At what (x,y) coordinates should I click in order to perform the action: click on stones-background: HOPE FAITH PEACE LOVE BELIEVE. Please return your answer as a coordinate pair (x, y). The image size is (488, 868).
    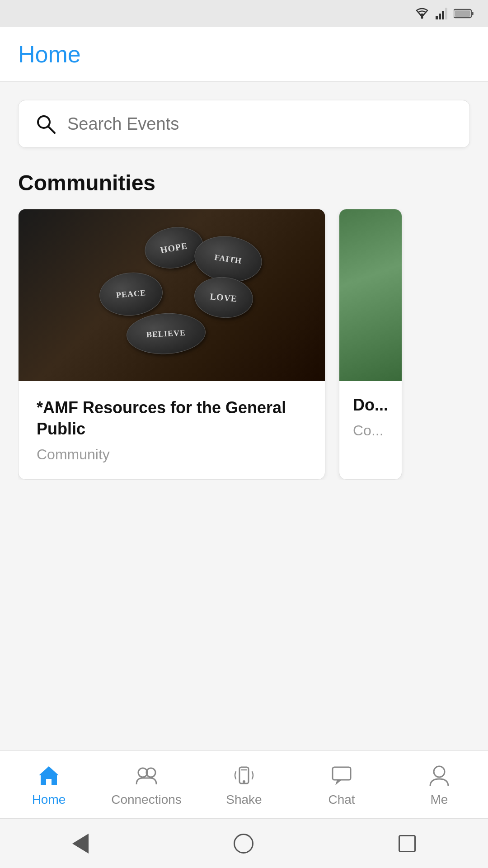
    Looking at the image, I should click on (172, 295).